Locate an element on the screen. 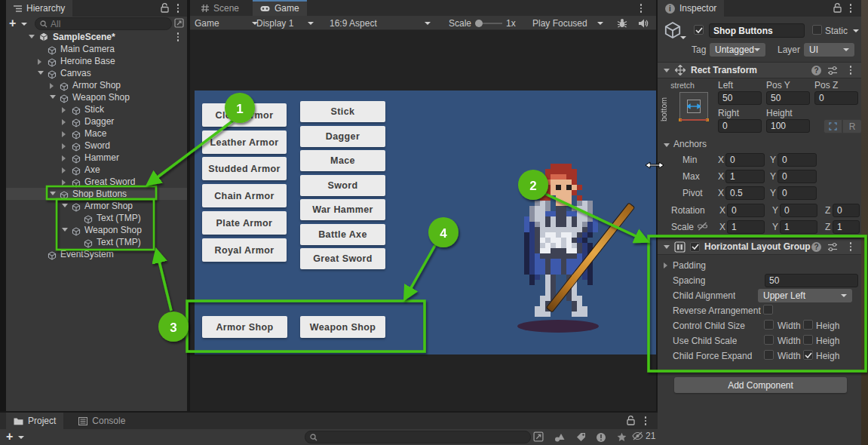 This screenshot has width=868, height=445. armor-button-studded-armor: Studded Armor is located at coordinates (244, 169).